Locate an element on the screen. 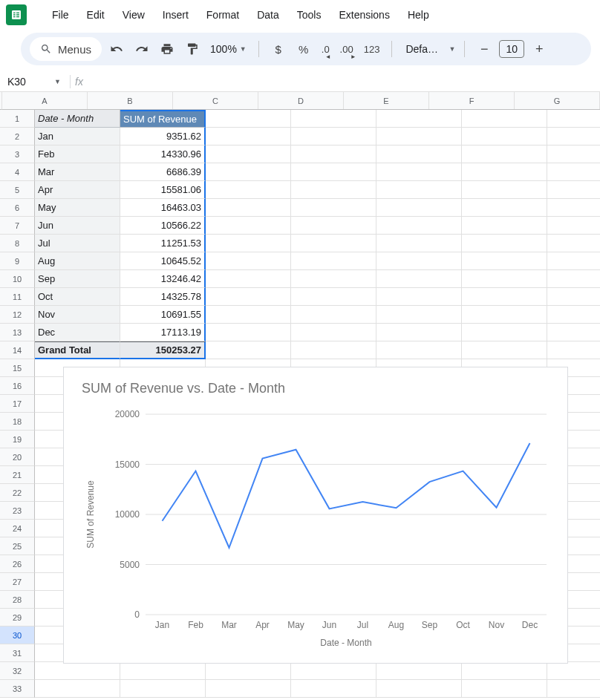  pivot-month-cell: Mar is located at coordinates (77, 172).